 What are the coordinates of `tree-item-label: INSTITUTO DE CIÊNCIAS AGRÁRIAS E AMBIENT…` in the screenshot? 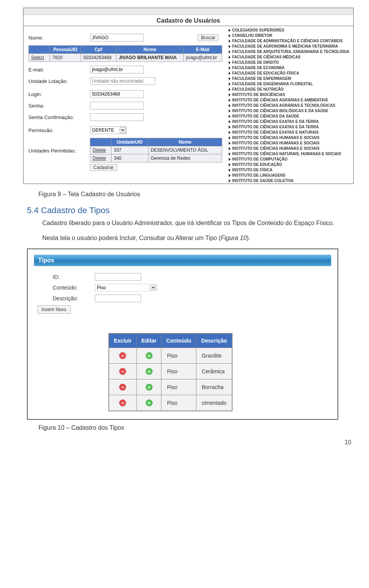 It's located at (280, 100).